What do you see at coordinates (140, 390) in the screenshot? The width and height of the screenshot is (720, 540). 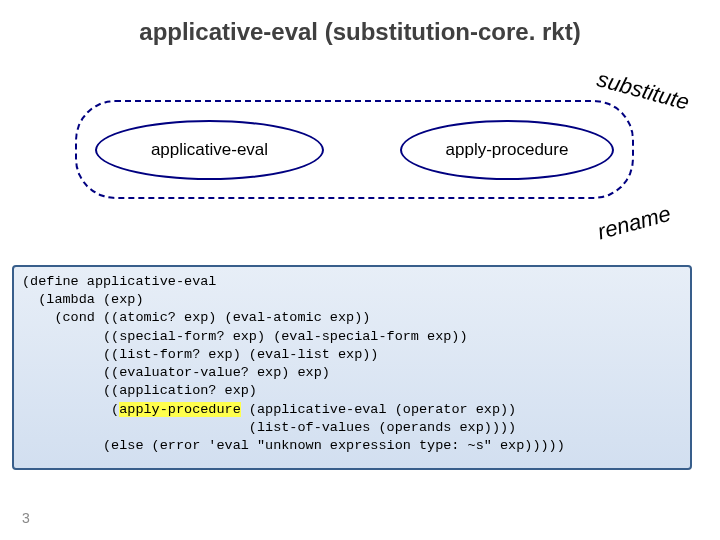 I see `code-line: ((application? exp)` at bounding box center [140, 390].